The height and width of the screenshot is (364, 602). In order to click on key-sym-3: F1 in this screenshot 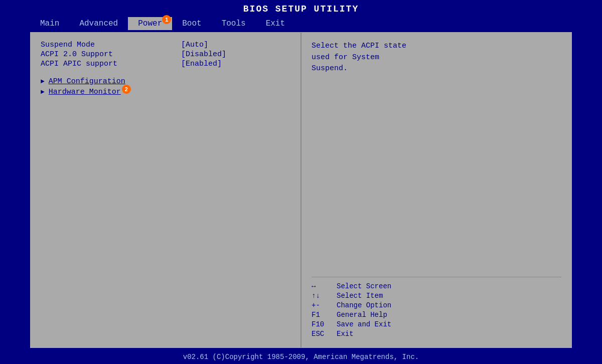, I will do `click(324, 315)`.